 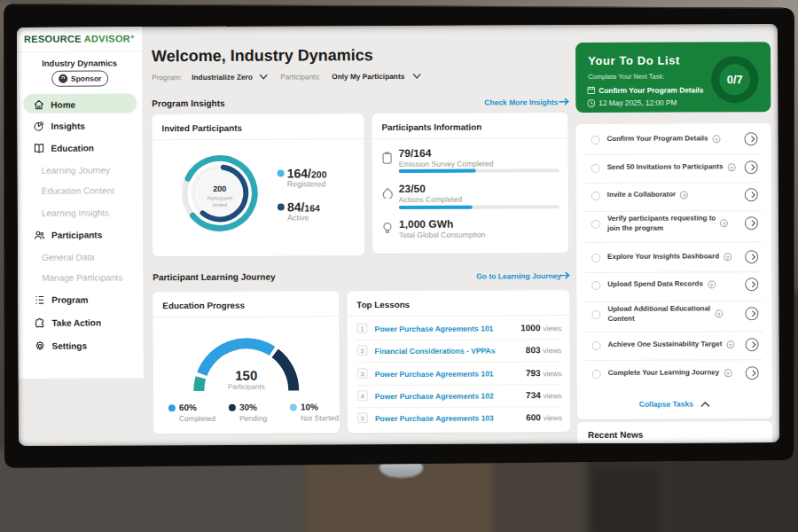 I want to click on svg-text: Invited, so click(x=219, y=204).